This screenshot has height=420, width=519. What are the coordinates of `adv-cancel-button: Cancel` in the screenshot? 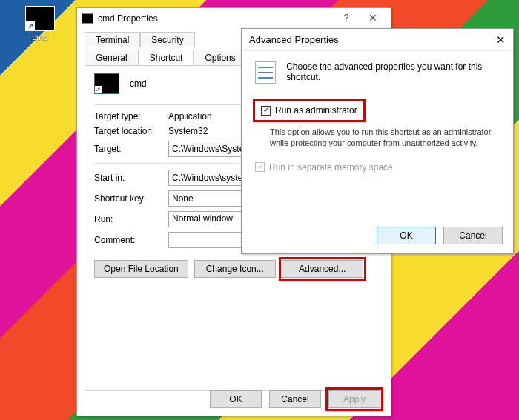 It's located at (473, 236).